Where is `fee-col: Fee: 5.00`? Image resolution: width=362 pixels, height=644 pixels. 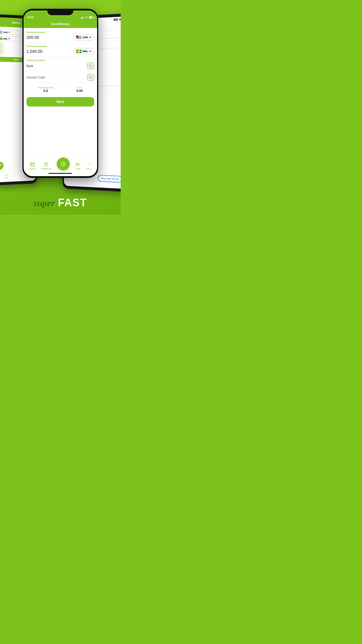 fee-col: Fee: 5.00 is located at coordinates (79, 89).